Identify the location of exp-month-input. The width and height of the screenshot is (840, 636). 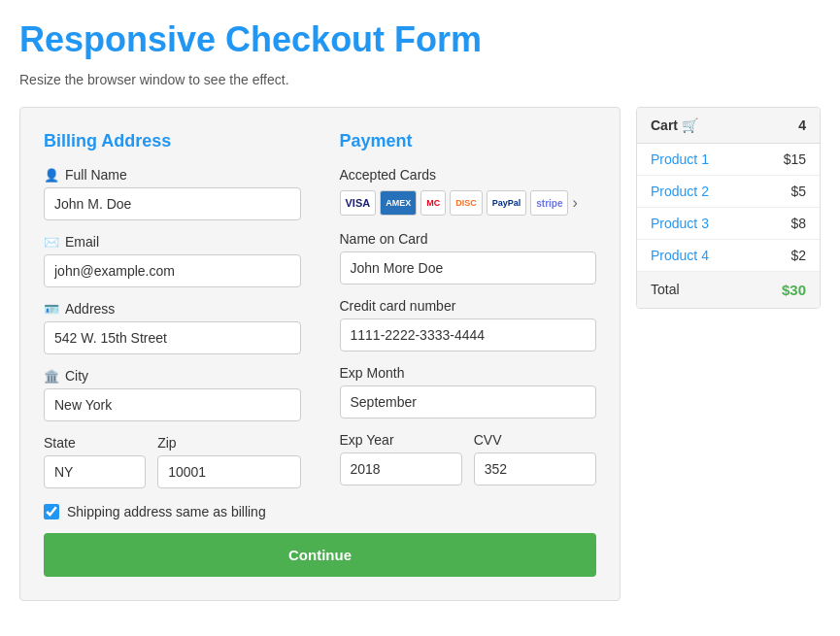
(468, 402).